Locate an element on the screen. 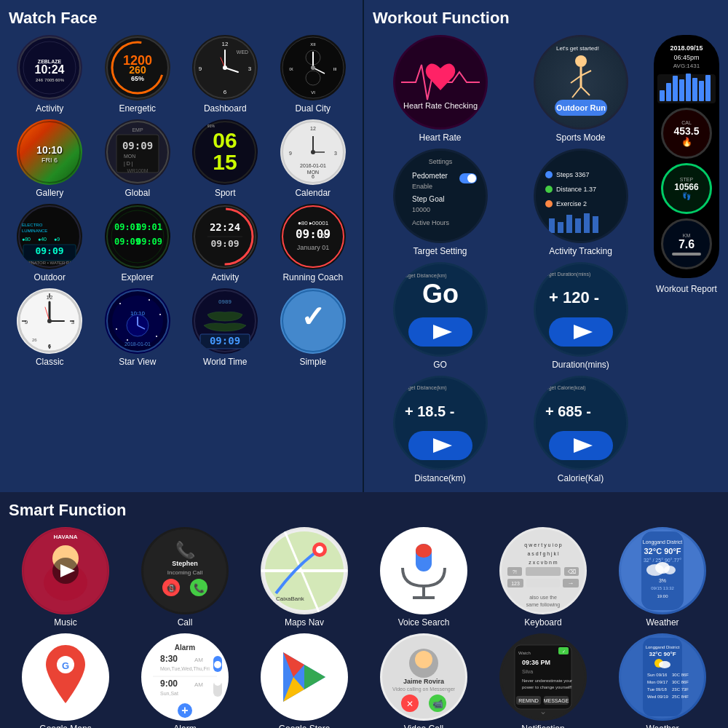 This screenshot has height=728, width=728. svg-text: 32°C 90°F is located at coordinates (662, 654).